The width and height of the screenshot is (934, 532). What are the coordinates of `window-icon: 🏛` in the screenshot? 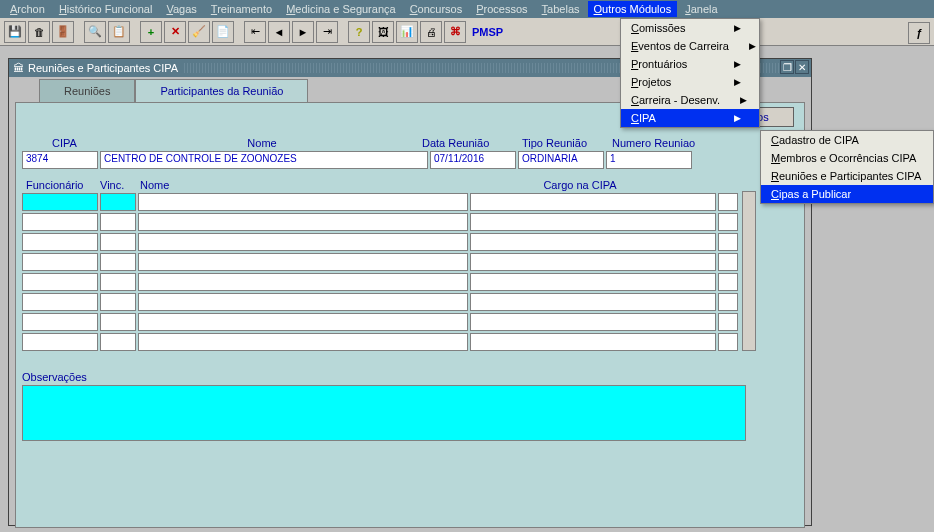 It's located at (18, 68).